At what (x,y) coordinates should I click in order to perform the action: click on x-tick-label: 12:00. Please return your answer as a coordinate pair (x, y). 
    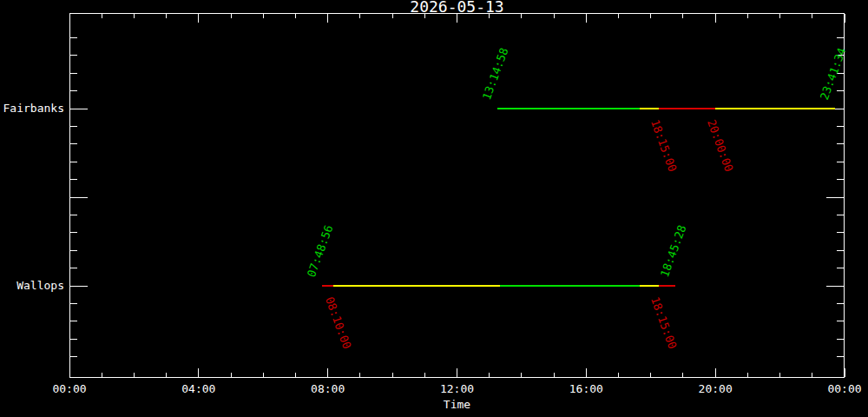
    Looking at the image, I should click on (457, 389).